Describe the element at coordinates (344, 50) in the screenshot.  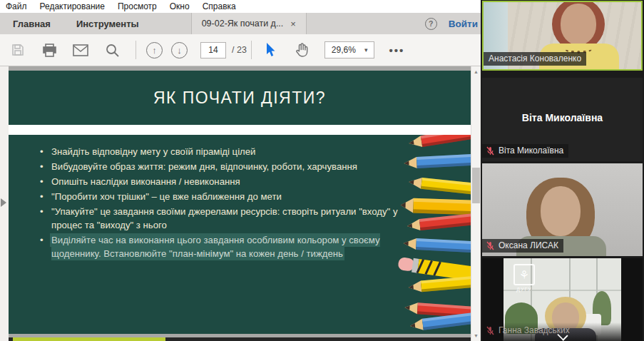
I see `zoom-level-value: 29,6%` at that location.